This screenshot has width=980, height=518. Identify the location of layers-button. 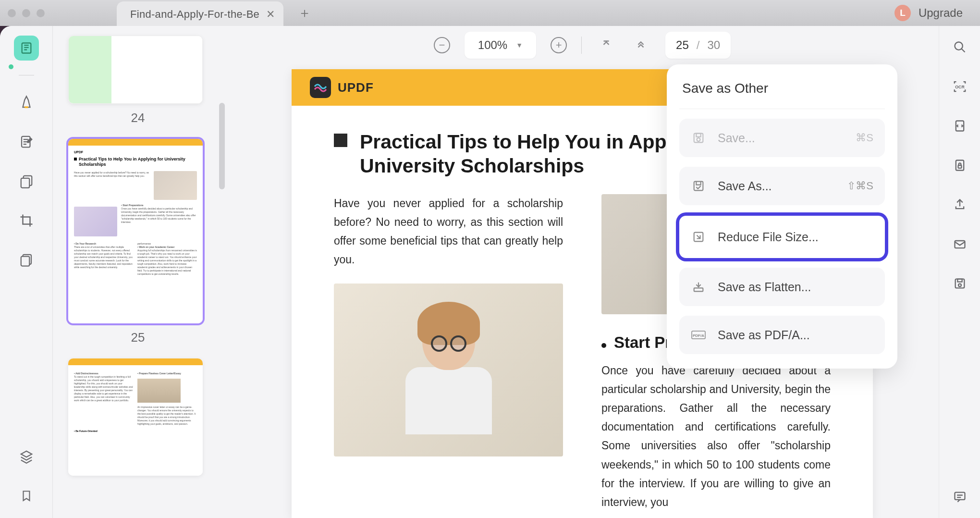
(26, 456).